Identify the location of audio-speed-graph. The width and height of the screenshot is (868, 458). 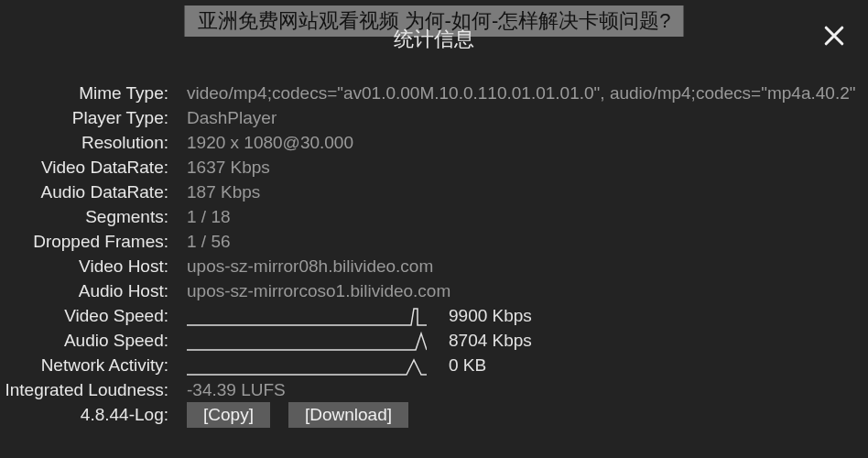
(307, 341).